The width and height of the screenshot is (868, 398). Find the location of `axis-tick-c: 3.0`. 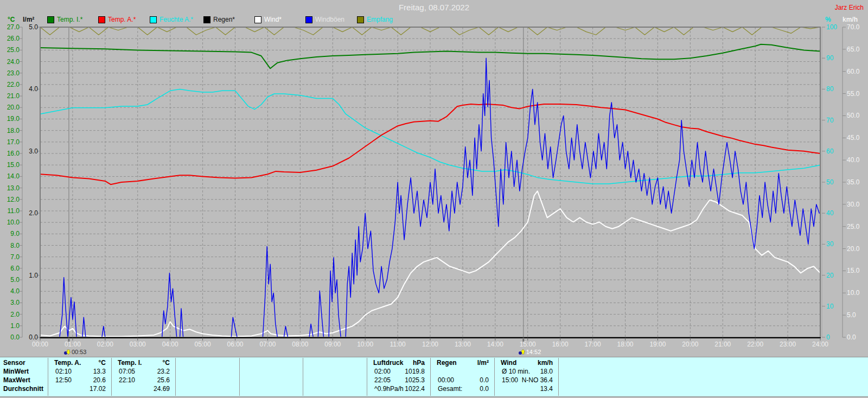

axis-tick-c: 3.0 is located at coordinates (11, 303).